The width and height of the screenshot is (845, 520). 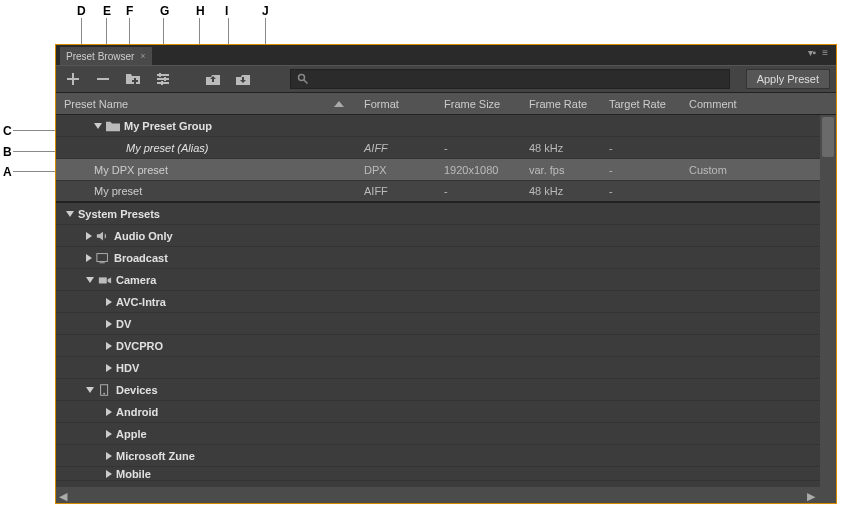 I want to click on category-label: Devices, so click(x=137, y=390).